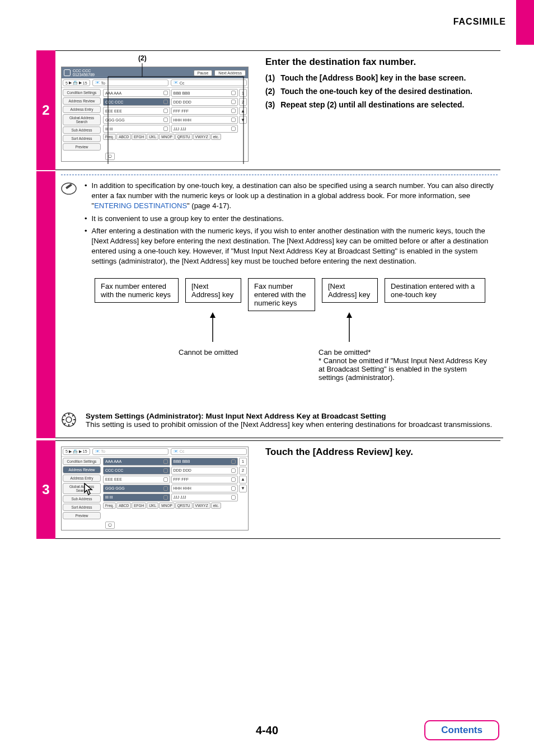 The image size is (534, 756). I want to click on scroll3-down: ▼, so click(243, 489).